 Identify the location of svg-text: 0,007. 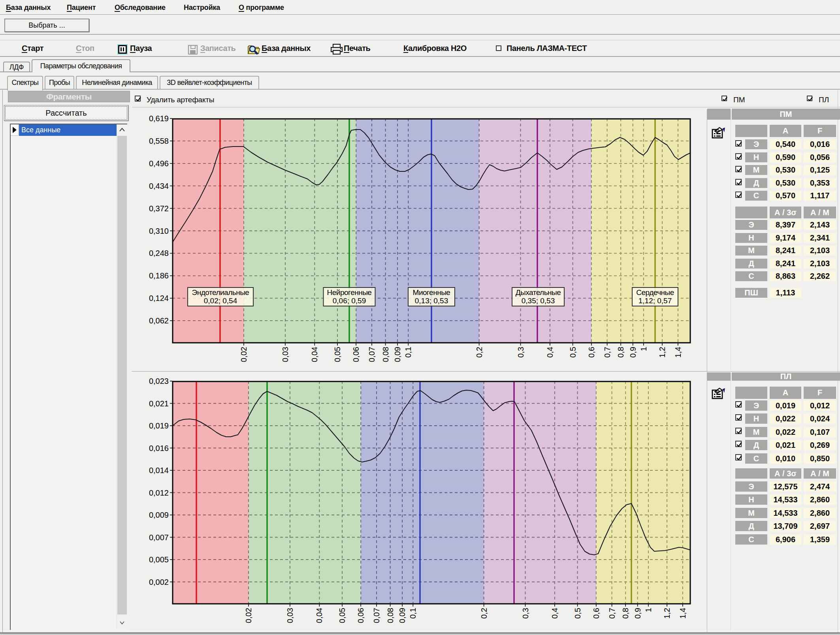
(159, 537).